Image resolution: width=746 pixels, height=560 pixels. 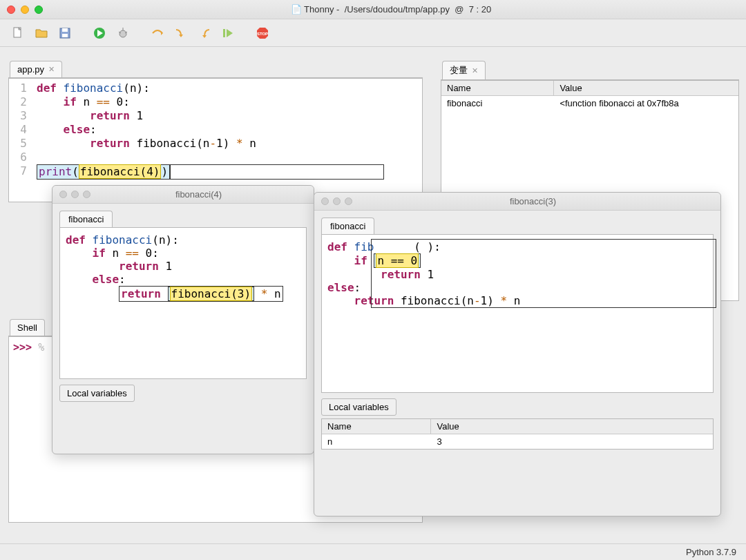 I want to click on current-statement-box: return fibonacci(3) * n, so click(x=201, y=294).